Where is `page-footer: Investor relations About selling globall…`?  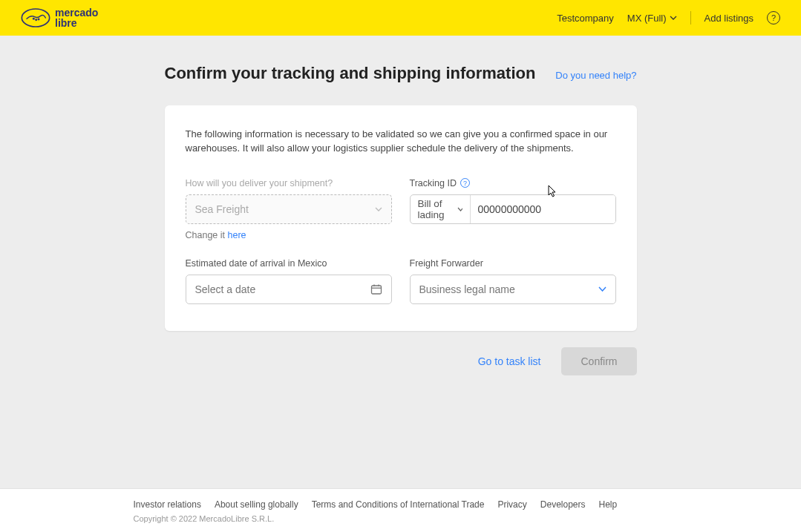 page-footer: Investor relations About selling globall… is located at coordinates (401, 510).